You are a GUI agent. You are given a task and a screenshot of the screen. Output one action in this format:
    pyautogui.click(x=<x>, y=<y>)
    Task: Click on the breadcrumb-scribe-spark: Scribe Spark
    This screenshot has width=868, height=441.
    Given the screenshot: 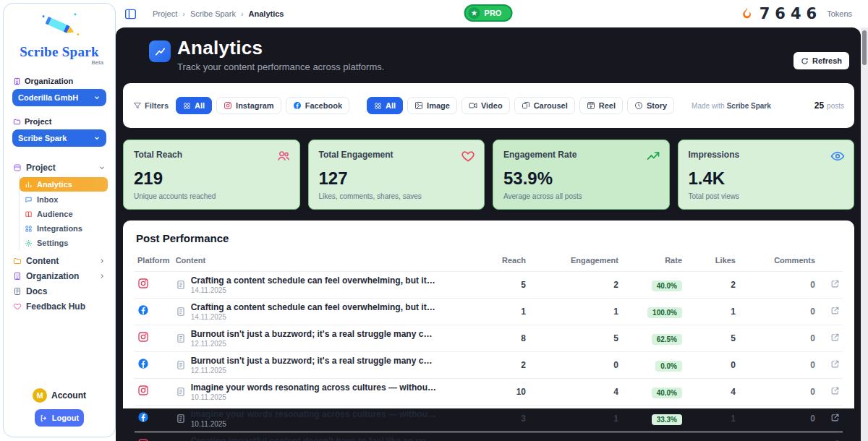 What is the action you would take?
    pyautogui.click(x=213, y=14)
    